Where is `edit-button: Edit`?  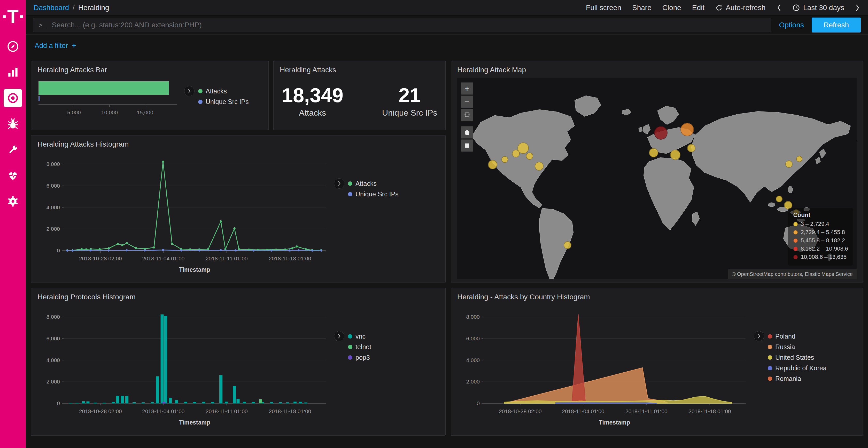 edit-button: Edit is located at coordinates (698, 8).